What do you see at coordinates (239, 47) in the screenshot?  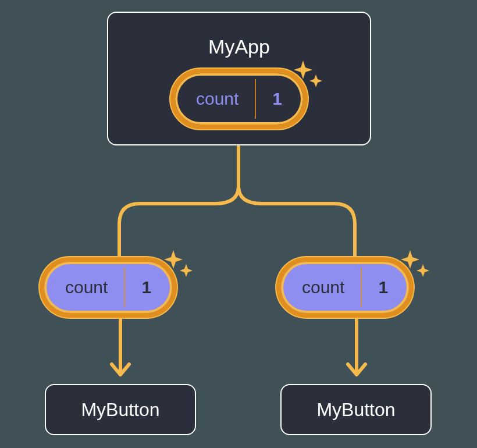 I see `parent-title: MyApp` at bounding box center [239, 47].